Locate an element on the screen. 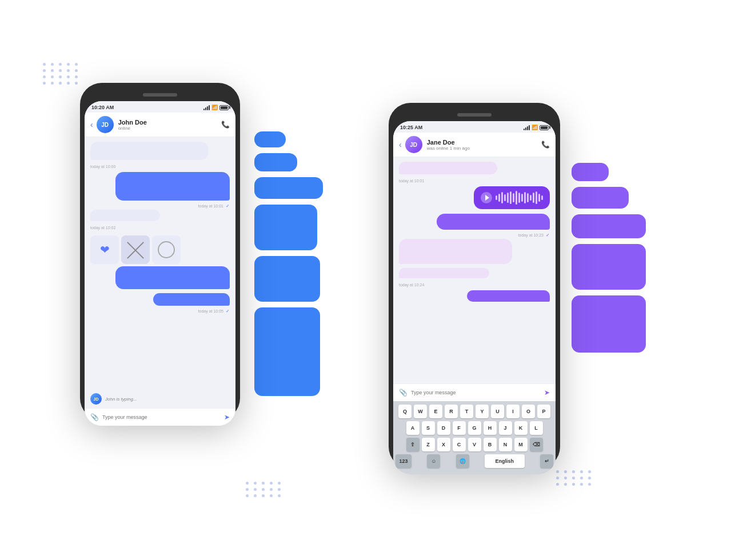 This screenshot has height=560, width=747. key-m: M is located at coordinates (521, 445).